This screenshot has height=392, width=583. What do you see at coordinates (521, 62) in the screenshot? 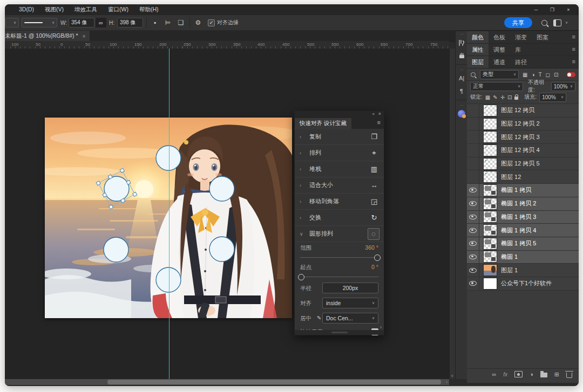
I see `panel-tab: 路径` at bounding box center [521, 62].